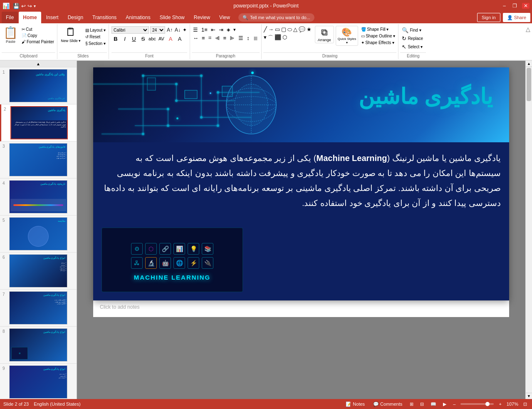 The image size is (532, 409). What do you see at coordinates (290, 30) in the screenshot?
I see `shape-oval-btn: ⬭` at bounding box center [290, 30].